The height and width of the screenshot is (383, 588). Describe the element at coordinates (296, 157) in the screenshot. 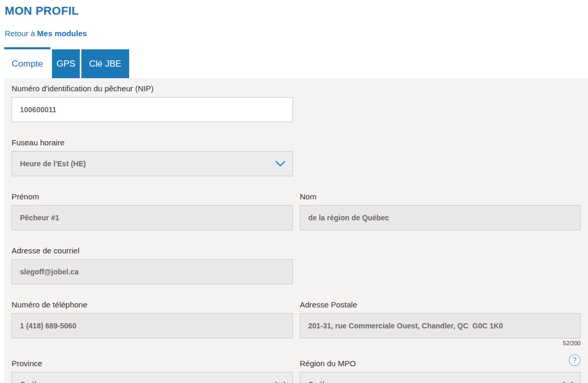

I see `row-timezone: Fuseau horaire Heure de l'Est (HE)` at that location.